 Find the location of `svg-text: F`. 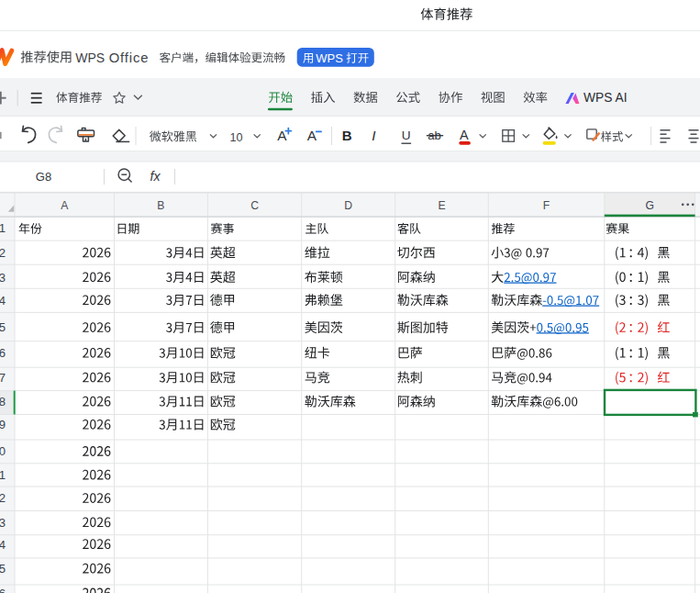

svg-text: F is located at coordinates (547, 206).